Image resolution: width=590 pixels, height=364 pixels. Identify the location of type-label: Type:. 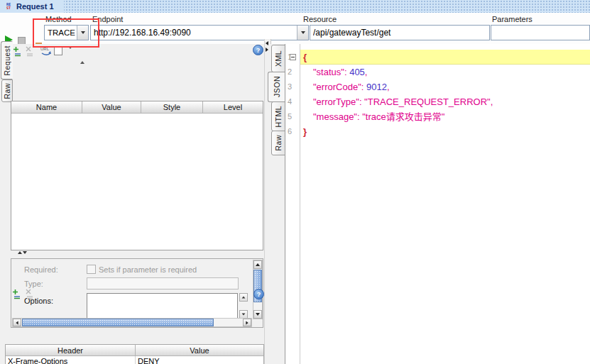
(34, 284).